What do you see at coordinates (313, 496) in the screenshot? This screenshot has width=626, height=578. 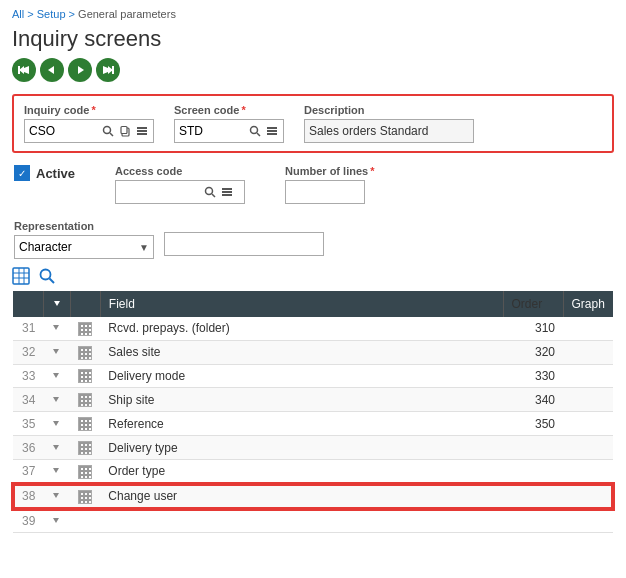 I see `table-row: 38 Change user` at bounding box center [313, 496].